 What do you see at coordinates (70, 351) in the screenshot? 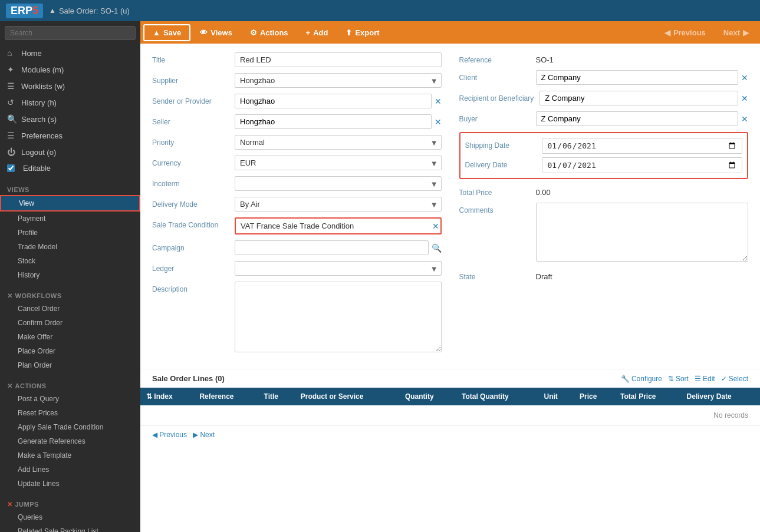
I see `sidebar-item-place-order: Place Order` at bounding box center [70, 351].